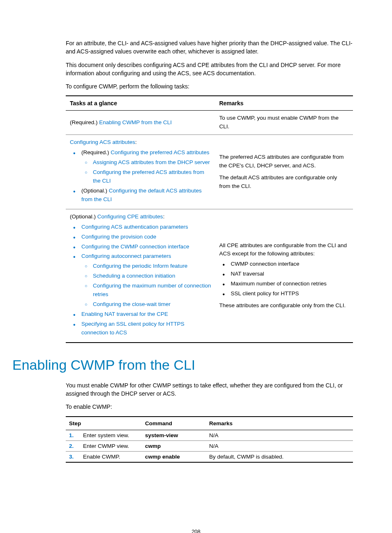 The height and width of the screenshot is (533, 392). Describe the element at coordinates (182, 365) in the screenshot. I see `section-heading: Enabling CWMP from the CLI` at that location.